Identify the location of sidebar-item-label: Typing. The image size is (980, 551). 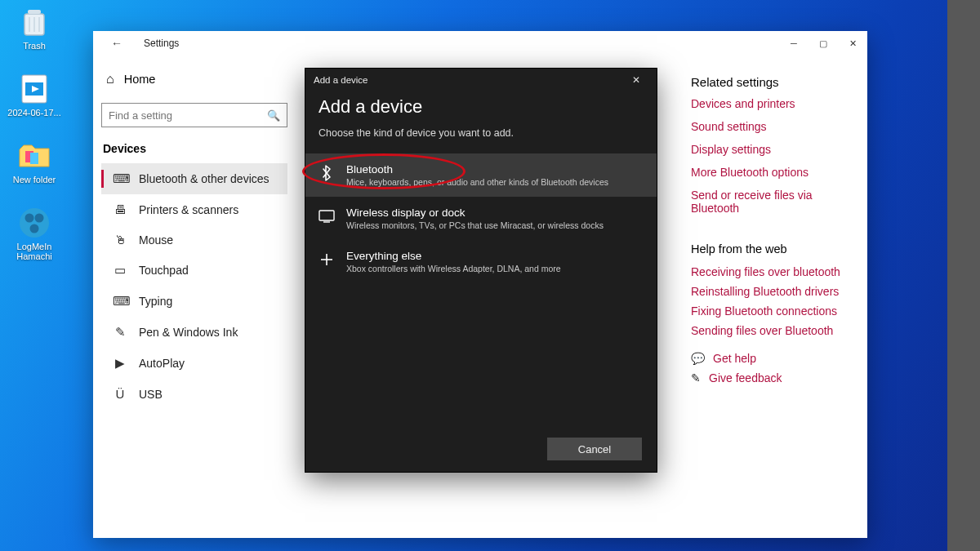
(155, 301).